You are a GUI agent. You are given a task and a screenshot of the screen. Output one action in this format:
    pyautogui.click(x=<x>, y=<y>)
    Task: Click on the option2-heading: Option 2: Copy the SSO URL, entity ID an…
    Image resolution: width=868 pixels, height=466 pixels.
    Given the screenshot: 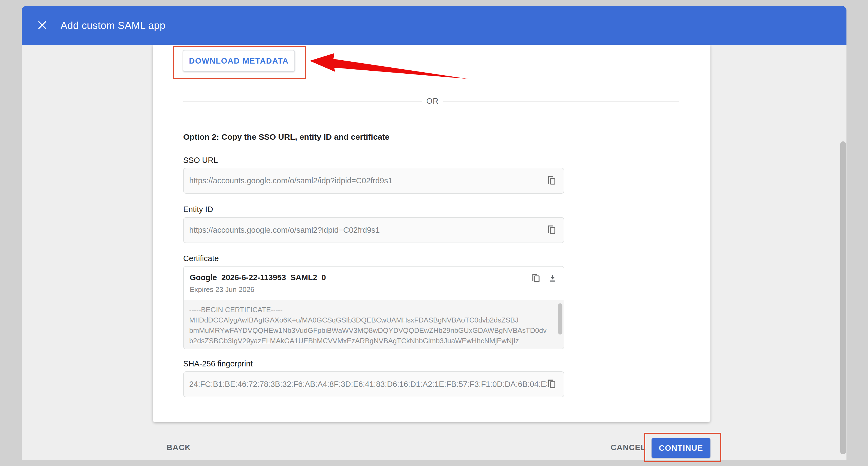 What is the action you would take?
    pyautogui.click(x=286, y=137)
    